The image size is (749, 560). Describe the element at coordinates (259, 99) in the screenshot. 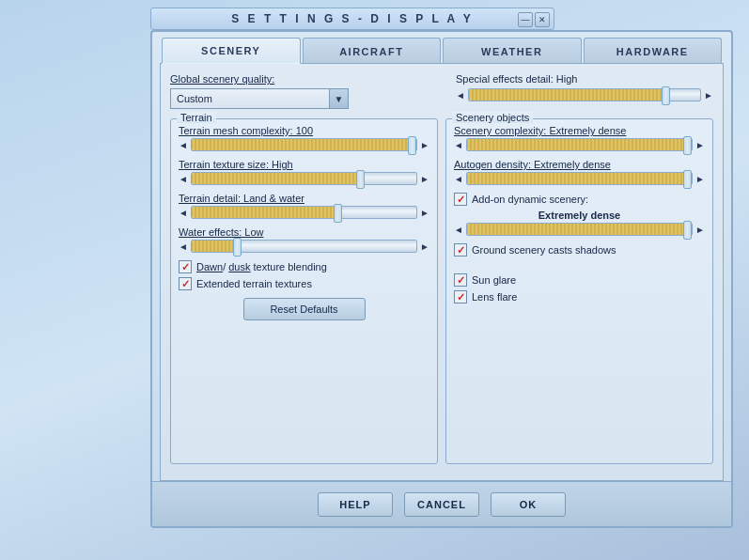

I see `global-quality-dropdown: Custom ▼` at that location.